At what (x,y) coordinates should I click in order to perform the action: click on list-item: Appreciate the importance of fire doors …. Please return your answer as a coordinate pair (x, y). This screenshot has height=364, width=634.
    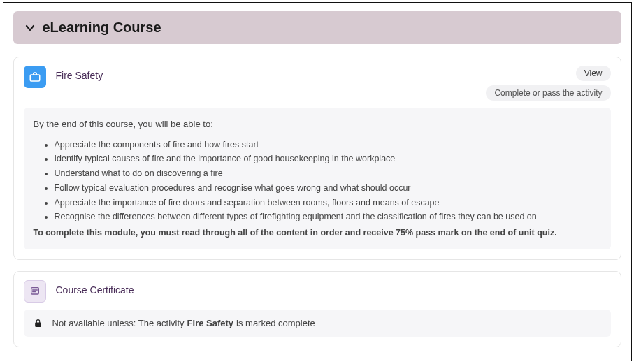
    Looking at the image, I should click on (328, 203).